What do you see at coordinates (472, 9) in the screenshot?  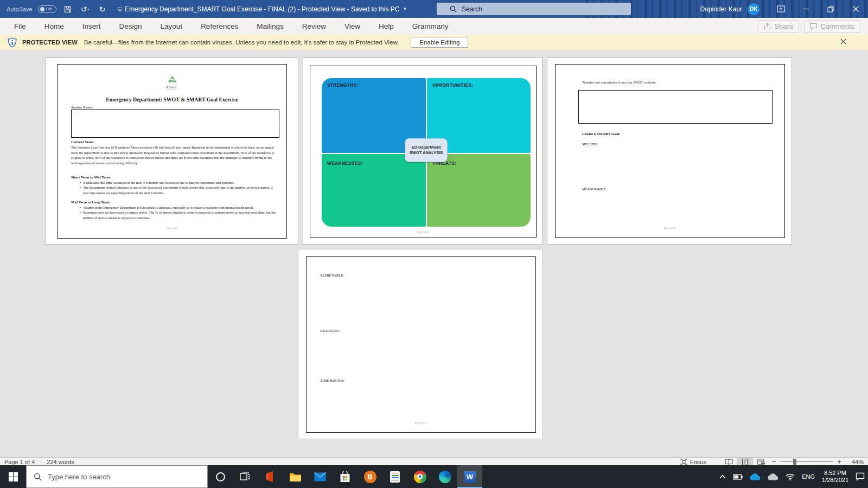 I see `search-placeholder: Search` at bounding box center [472, 9].